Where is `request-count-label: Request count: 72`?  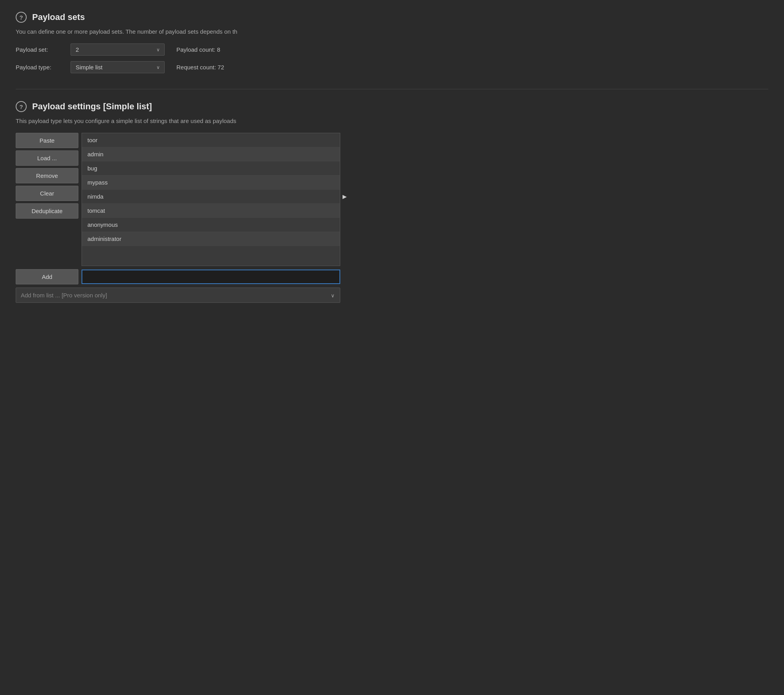 request-count-label: Request count: 72 is located at coordinates (200, 67).